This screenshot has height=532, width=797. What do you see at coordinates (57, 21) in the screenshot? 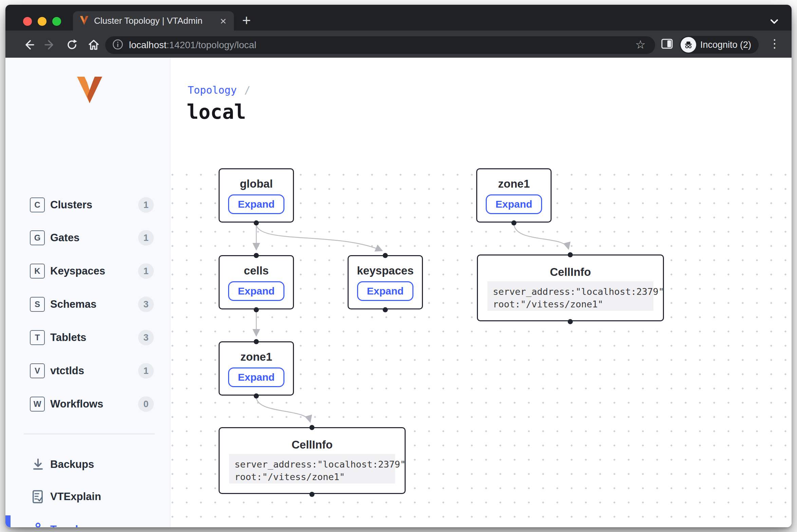
I see `window-zoom-button` at bounding box center [57, 21].